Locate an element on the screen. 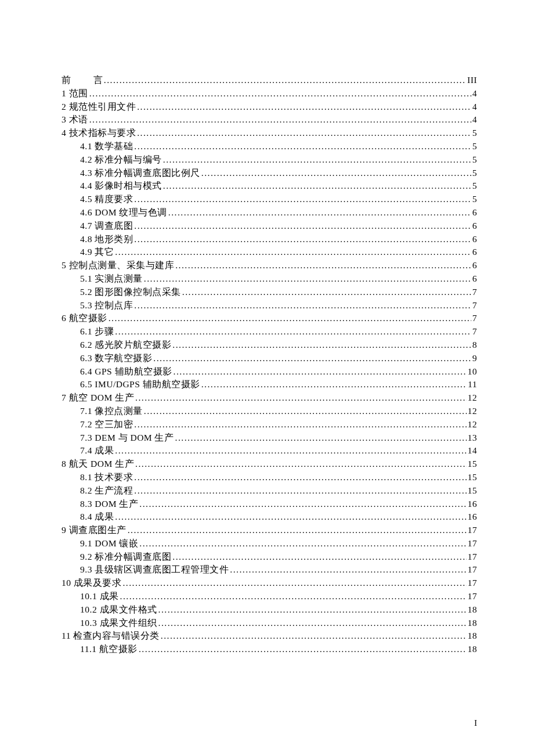  toc-entry-label: 前言 is located at coordinates (82, 80).